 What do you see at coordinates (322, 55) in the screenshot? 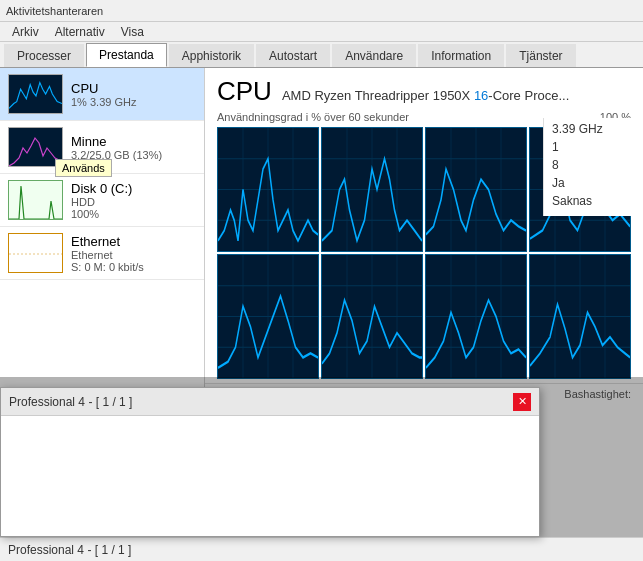
I see `tab-bar: Processer Prestanda Apphistorik Autostar…` at bounding box center [322, 55].